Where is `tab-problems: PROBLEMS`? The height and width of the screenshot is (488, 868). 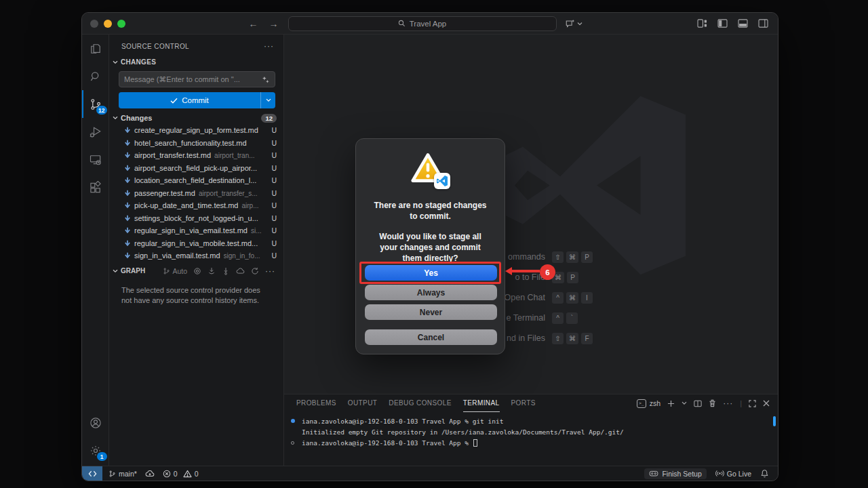
tab-problems: PROBLEMS is located at coordinates (316, 403).